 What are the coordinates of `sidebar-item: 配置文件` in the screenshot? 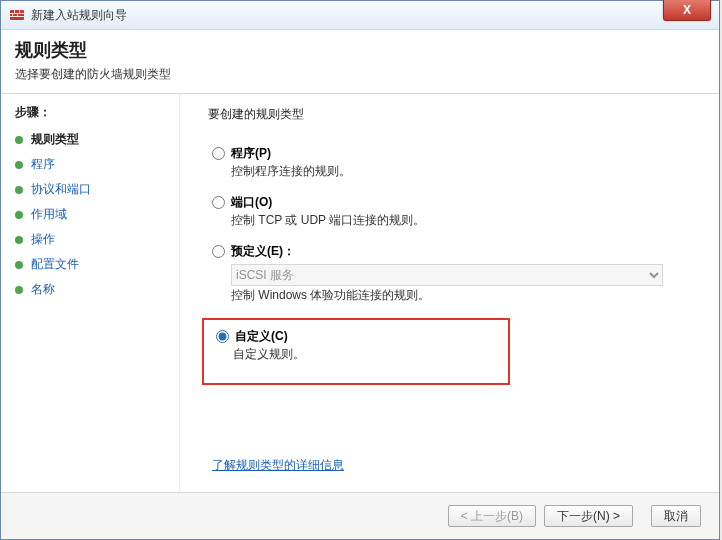 It's located at (93, 264).